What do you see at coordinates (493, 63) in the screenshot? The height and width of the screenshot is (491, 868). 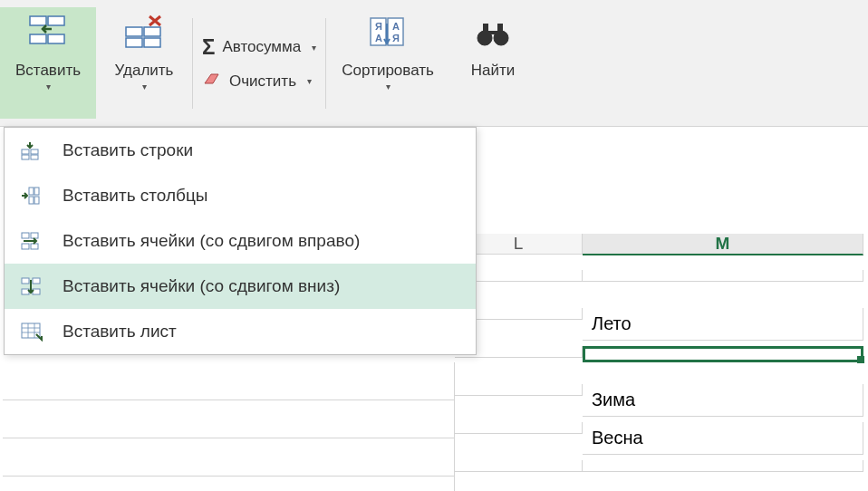 I see `find-button: Найти` at bounding box center [493, 63].